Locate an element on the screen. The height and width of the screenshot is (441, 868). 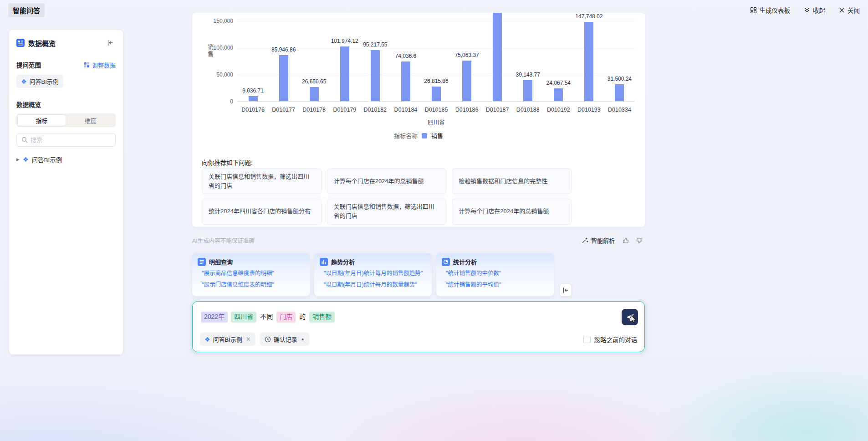
bar-D010184 is located at coordinates (406, 81).